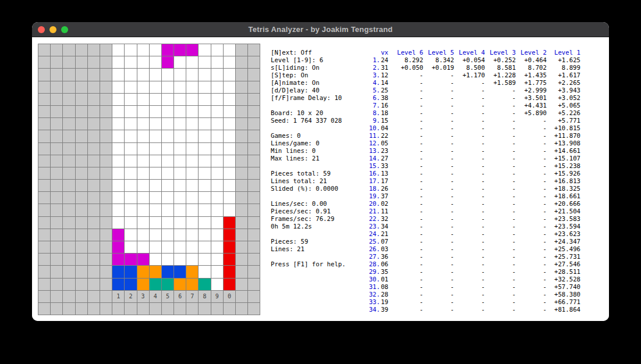 This screenshot has height=364, width=641. Describe the element at coordinates (374, 121) in the screenshot. I see `row-number: 9.` at that location.